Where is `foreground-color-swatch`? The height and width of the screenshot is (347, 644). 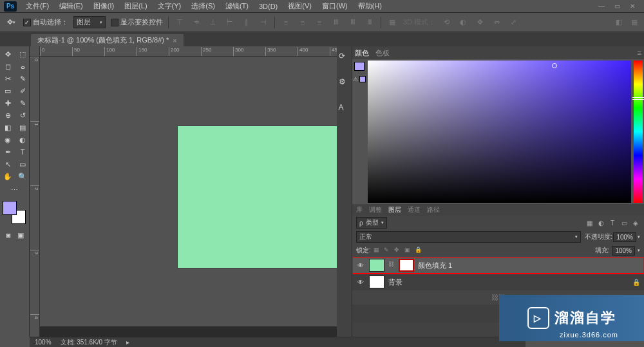 foreground-color-swatch is located at coordinates (10, 208).